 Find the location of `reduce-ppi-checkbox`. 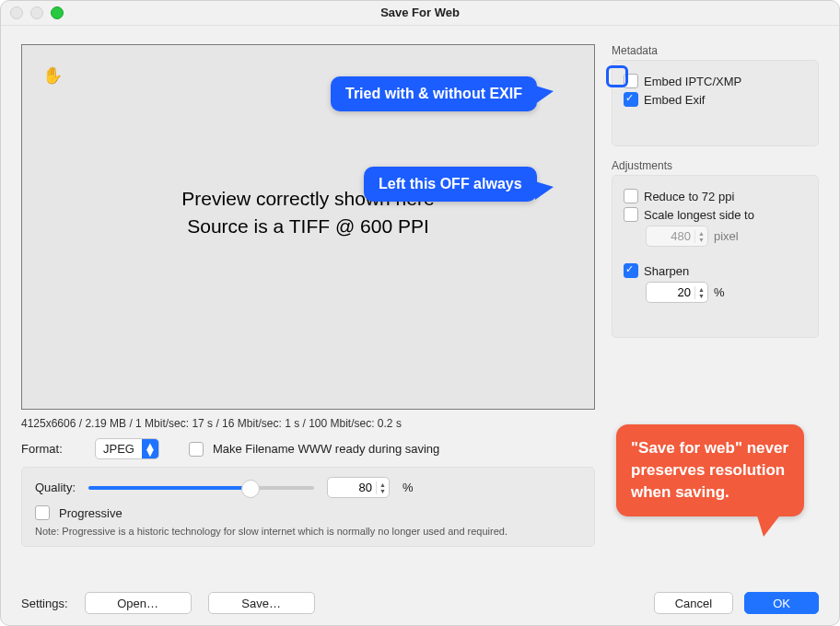

reduce-ppi-checkbox is located at coordinates (631, 196).